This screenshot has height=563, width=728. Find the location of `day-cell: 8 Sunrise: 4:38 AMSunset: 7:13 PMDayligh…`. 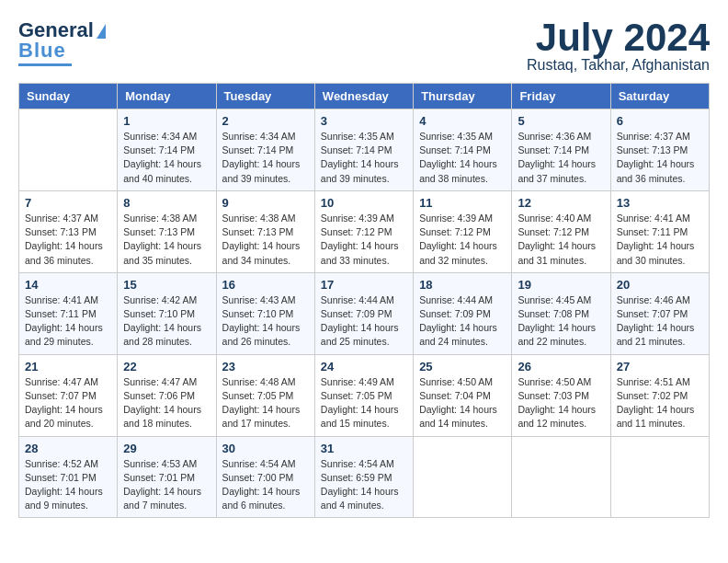

day-cell: 8 Sunrise: 4:38 AMSunset: 7:13 PMDayligh… is located at coordinates (167, 232).